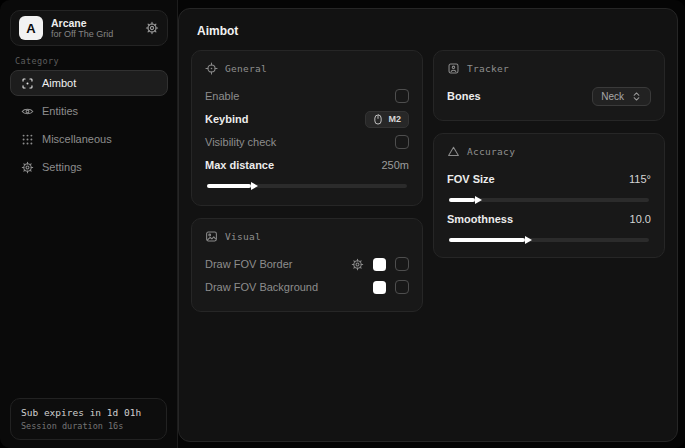 The height and width of the screenshot is (448, 685). What do you see at coordinates (307, 128) in the screenshot?
I see `general-card: General Enable Keybind` at bounding box center [307, 128].